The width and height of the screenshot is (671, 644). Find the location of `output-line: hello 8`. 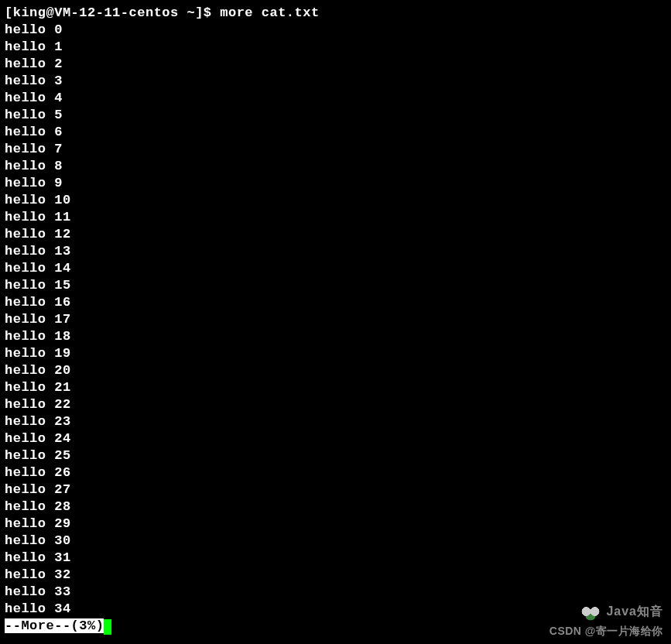

output-line: hello 8 is located at coordinates (337, 166).